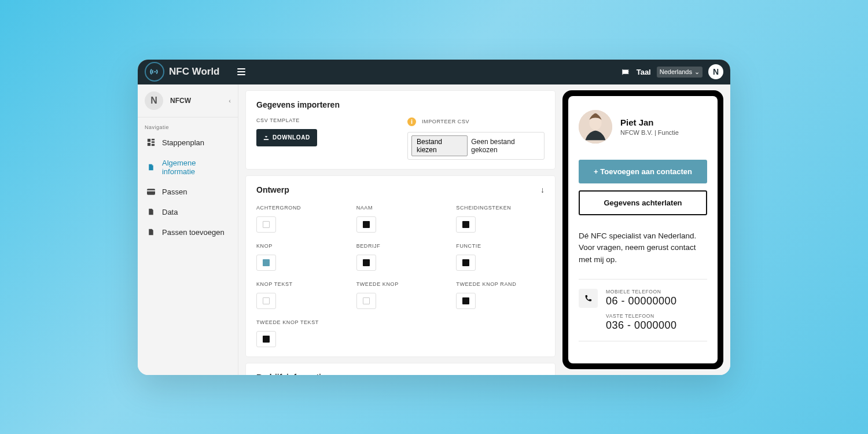  Describe the element at coordinates (301, 284) in the screenshot. I see `field-label: KNOP TEKST` at that location.